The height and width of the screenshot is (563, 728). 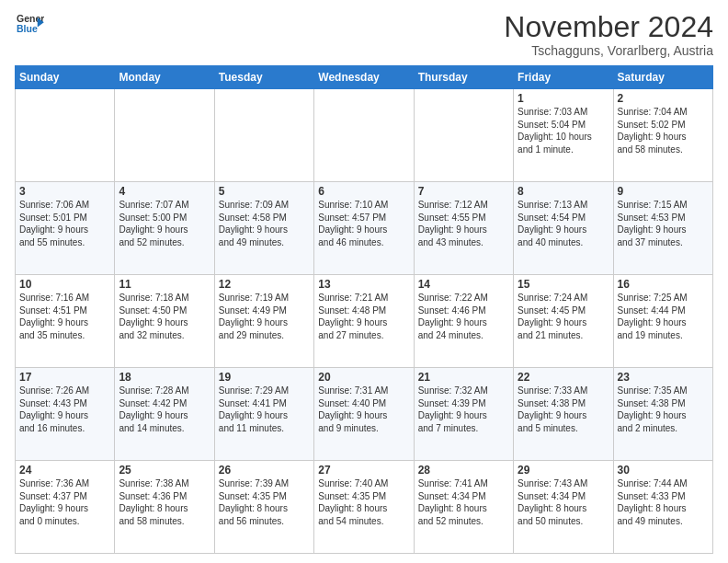 What do you see at coordinates (64, 316) in the screenshot?
I see `day-info: Sunrise: 7:16 AM Sunset: 4:51 PM Dayligh…` at bounding box center [64, 316].